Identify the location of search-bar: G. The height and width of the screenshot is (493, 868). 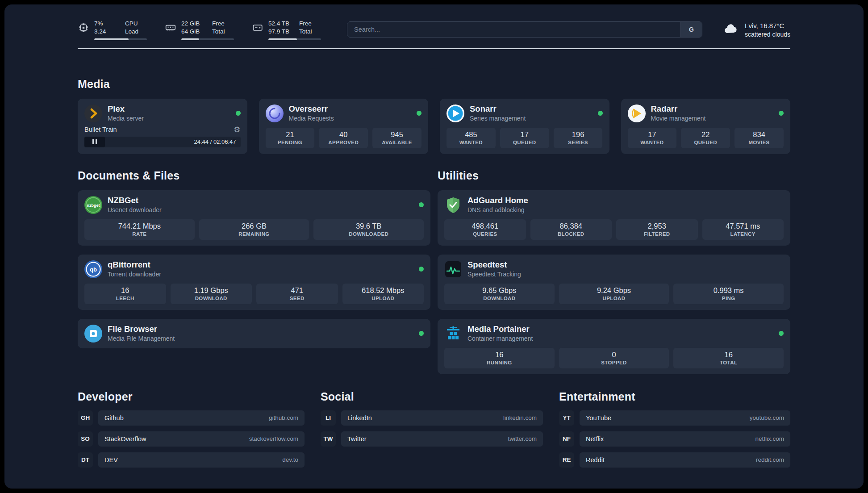
(525, 29).